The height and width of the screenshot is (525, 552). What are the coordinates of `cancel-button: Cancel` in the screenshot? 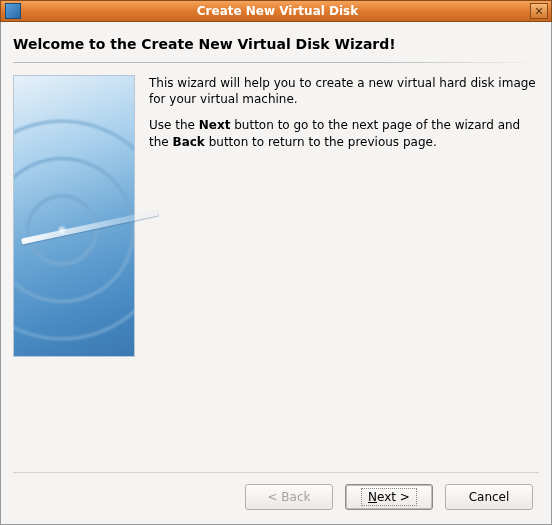 It's located at (489, 497).